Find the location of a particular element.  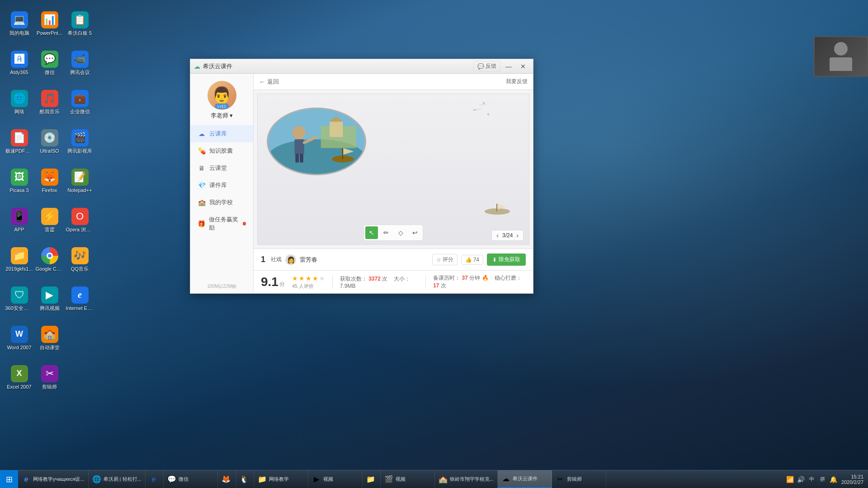

download-button: ⬇ 限免获取 is located at coordinates (506, 259).